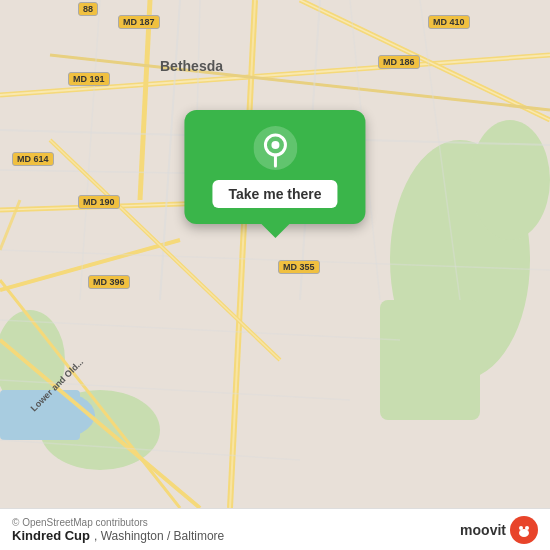  What do you see at coordinates (483, 530) in the screenshot?
I see `moovit-text: moovit` at bounding box center [483, 530].